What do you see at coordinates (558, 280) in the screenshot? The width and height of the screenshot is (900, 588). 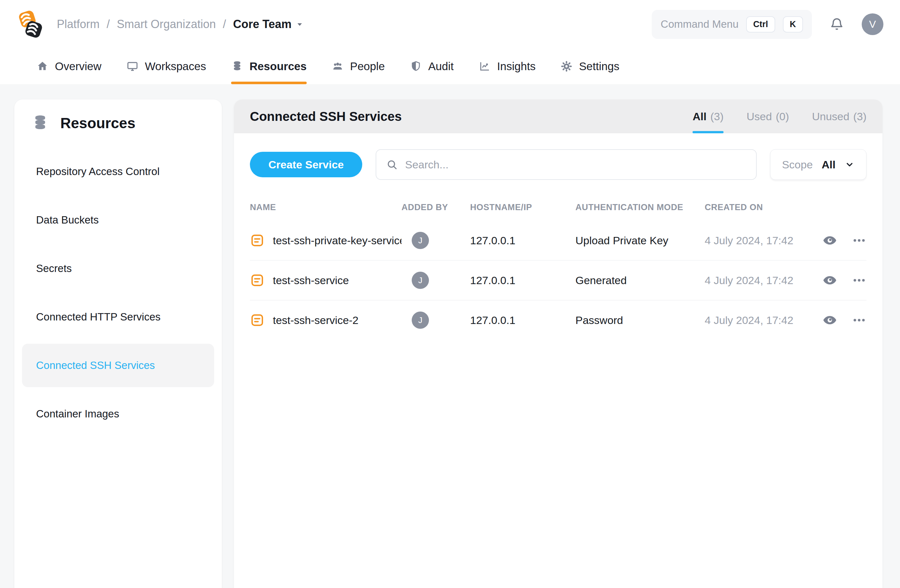 I see `table-row: test-ssh-service J 127.0.0.1 Generated 4…` at bounding box center [558, 280].